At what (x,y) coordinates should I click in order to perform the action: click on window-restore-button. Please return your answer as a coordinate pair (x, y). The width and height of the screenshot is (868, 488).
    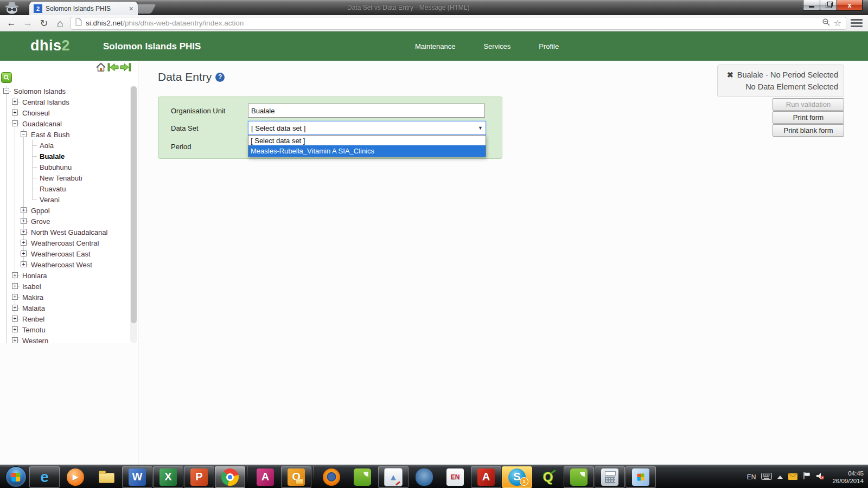
    Looking at the image, I should click on (828, 5).